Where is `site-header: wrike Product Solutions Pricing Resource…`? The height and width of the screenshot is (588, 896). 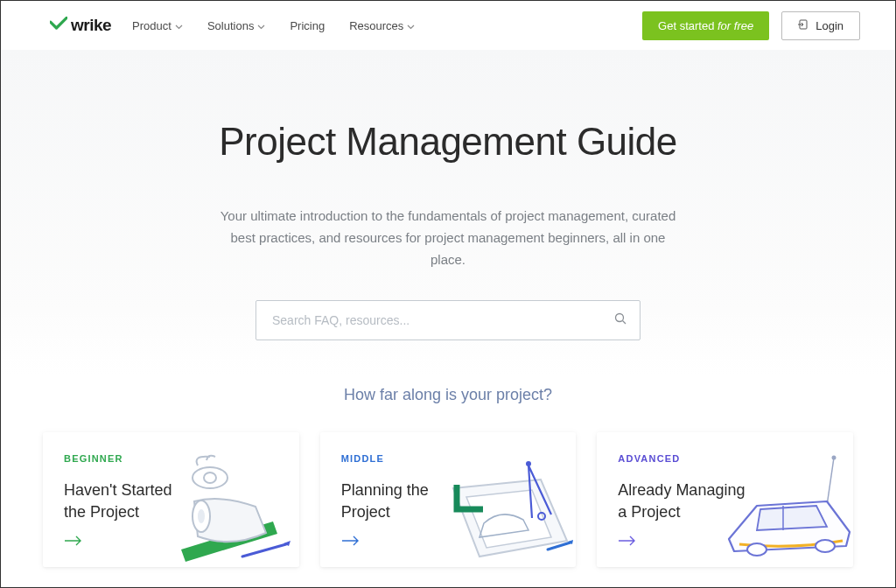 site-header: wrike Product Solutions Pricing Resource… is located at coordinates (448, 25).